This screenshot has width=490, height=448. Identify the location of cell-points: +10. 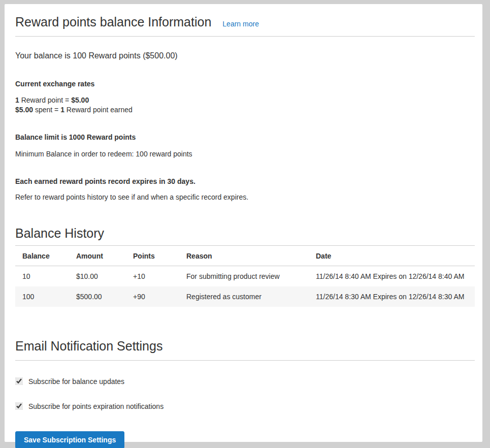
(152, 276).